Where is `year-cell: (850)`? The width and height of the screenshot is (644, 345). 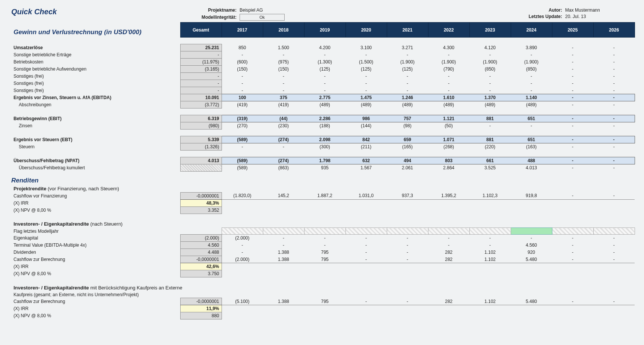 year-cell: (850) is located at coordinates (531, 69).